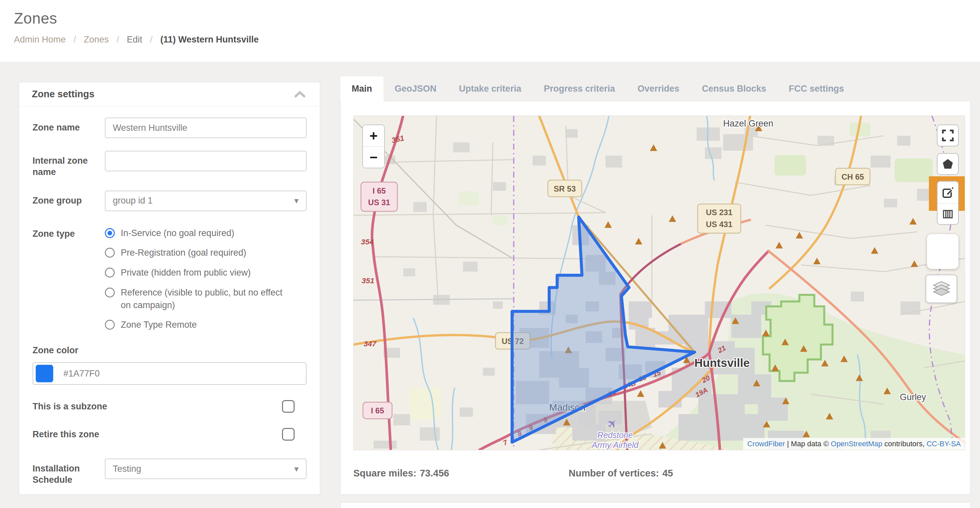 The width and height of the screenshot is (980, 508). What do you see at coordinates (948, 214) in the screenshot?
I see `grid-bars-icon` at bounding box center [948, 214].